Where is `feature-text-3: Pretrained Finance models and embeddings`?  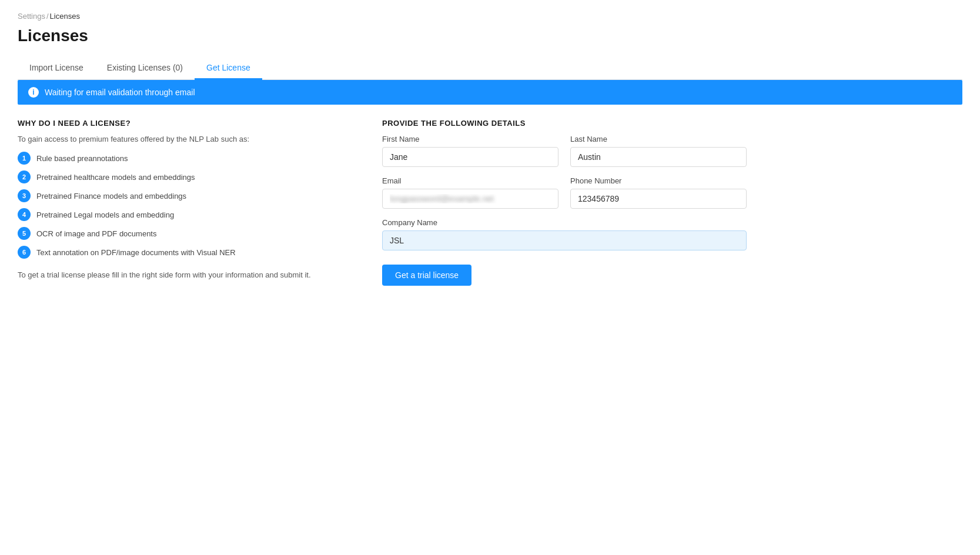
feature-text-3: Pretrained Finance models and embeddings is located at coordinates (112, 196).